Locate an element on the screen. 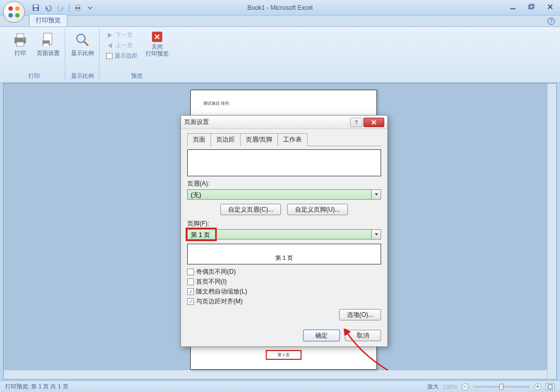 The width and height of the screenshot is (560, 392). show-margins-checkbox: 显示边距 is located at coordinates (122, 56).